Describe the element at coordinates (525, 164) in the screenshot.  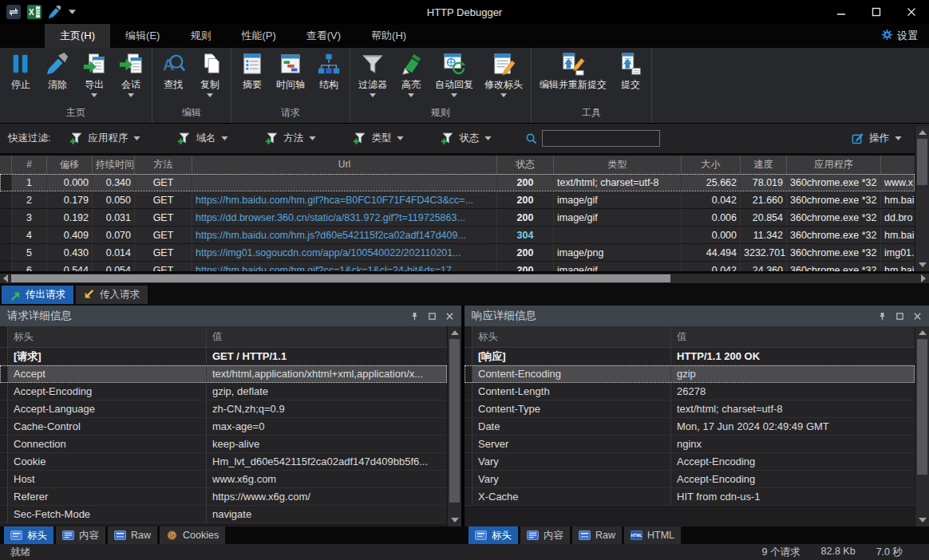
I see `column-header-status: 状态` at that location.